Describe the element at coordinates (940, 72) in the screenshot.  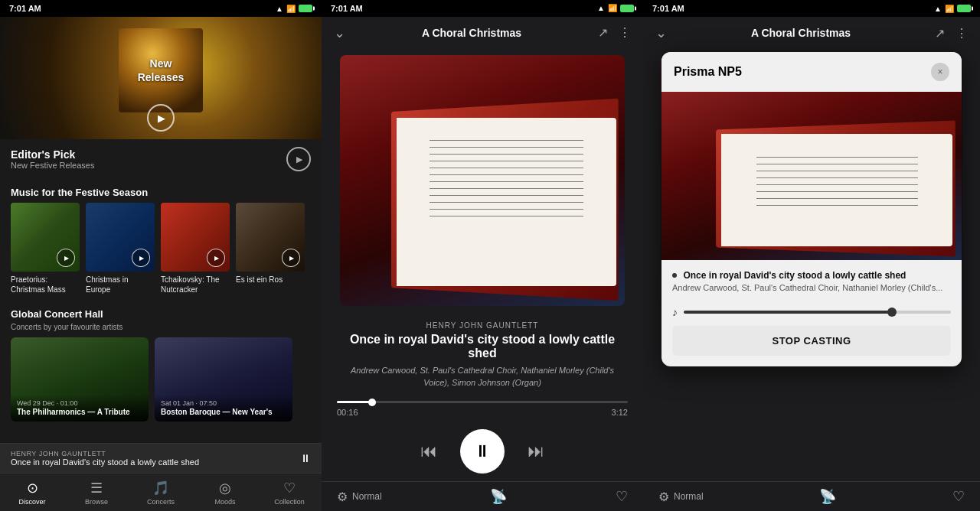
I see `device-popup-close-button: ×` at that location.